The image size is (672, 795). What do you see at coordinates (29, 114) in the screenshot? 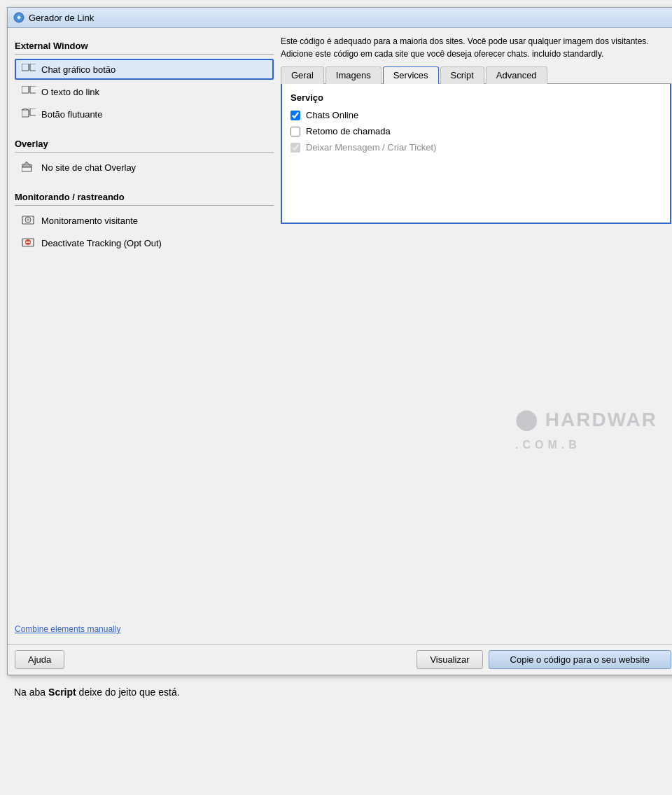
I see `float-button-icon` at bounding box center [29, 114].